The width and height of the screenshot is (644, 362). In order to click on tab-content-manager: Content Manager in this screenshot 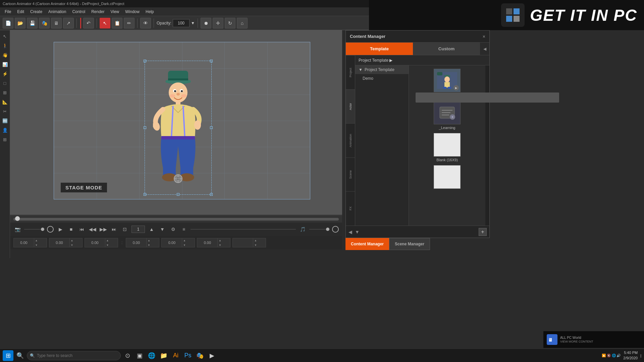, I will do `click(367, 244)`.